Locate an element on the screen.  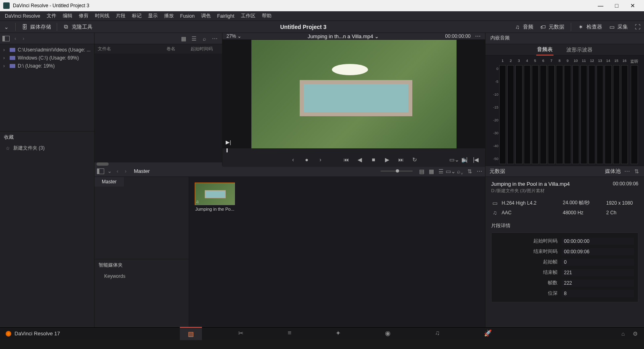
tab-meters: 音频表 is located at coordinates (545, 50).